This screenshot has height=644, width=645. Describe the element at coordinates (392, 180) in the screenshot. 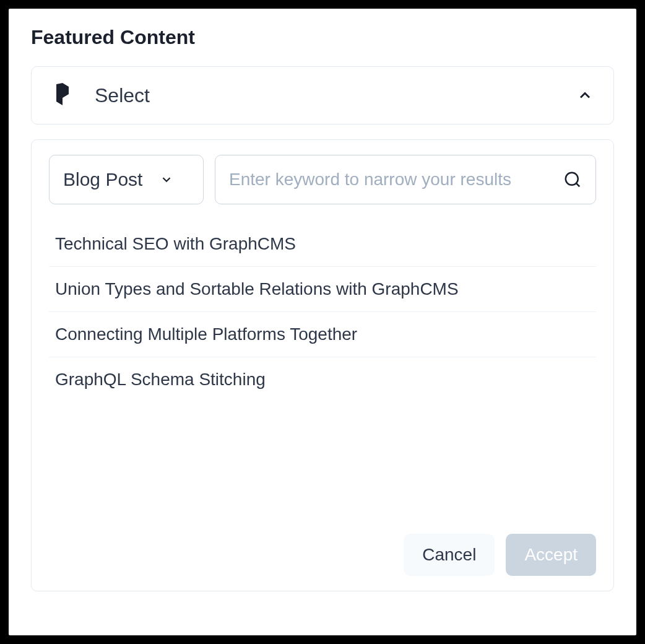

I see `search-input` at that location.